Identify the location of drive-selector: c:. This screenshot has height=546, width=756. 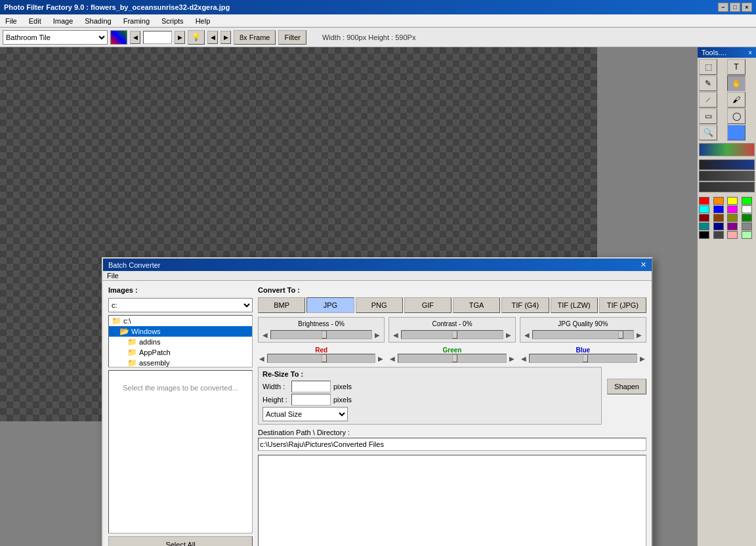
(180, 305).